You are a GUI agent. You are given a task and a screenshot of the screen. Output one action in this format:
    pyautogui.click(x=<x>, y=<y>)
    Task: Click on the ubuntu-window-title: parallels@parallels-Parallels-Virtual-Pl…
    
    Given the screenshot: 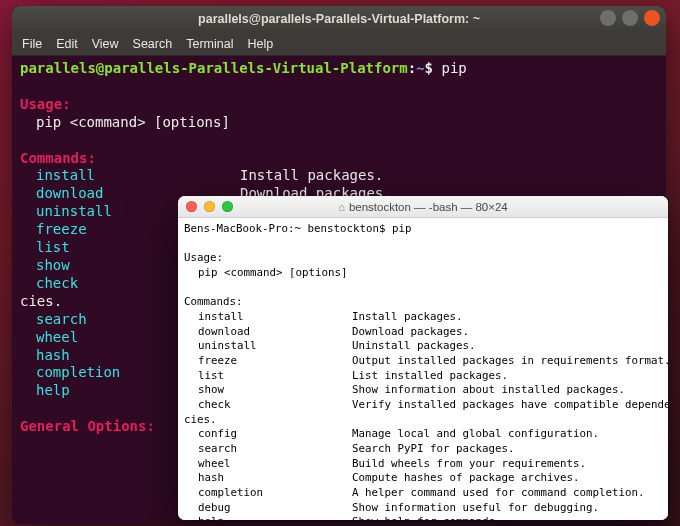 What is the action you would take?
    pyautogui.click(x=339, y=19)
    